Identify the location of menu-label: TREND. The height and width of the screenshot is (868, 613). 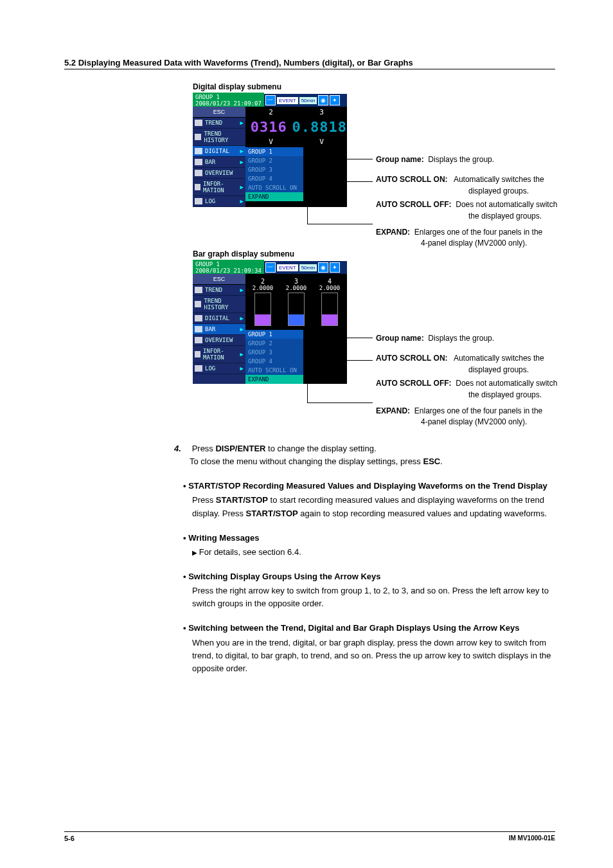
(213, 123).